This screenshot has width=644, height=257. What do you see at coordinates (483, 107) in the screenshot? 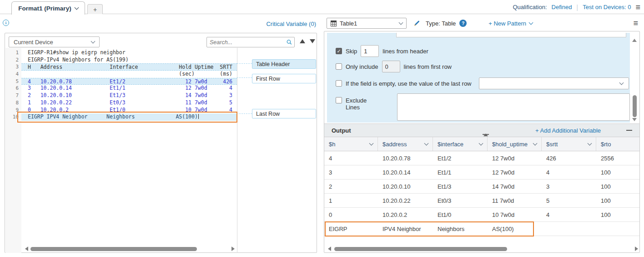
I see `exclude-lines-row: Exclude Lines` at bounding box center [483, 107].